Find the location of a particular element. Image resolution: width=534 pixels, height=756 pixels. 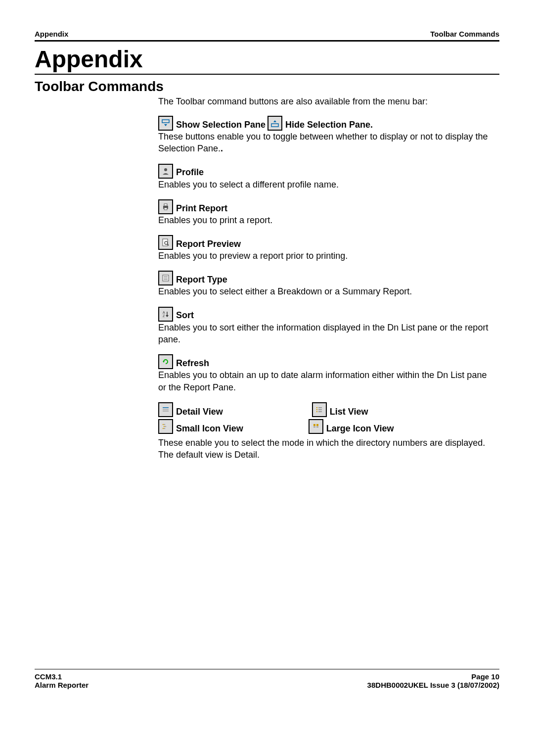

svg-text: A is located at coordinates (164, 313).